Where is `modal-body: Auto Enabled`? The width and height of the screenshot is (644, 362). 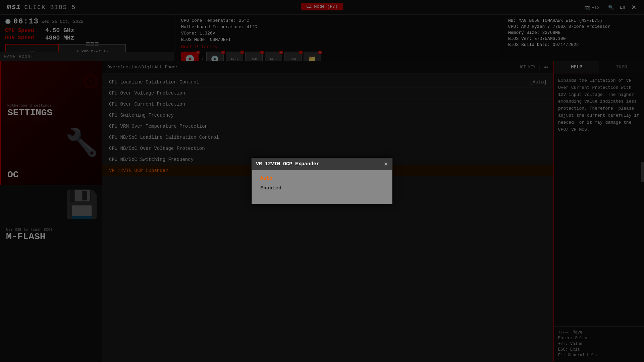 modal-body: Auto Enabled is located at coordinates (322, 187).